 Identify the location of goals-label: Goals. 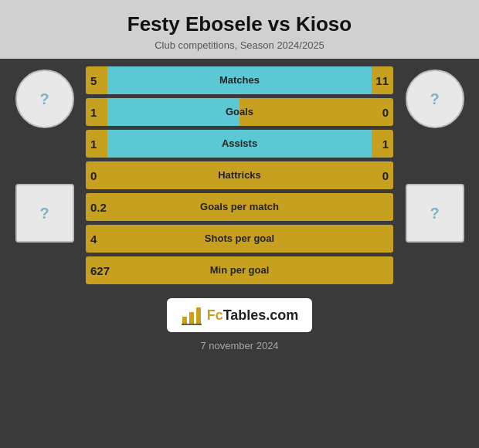
(240, 111).